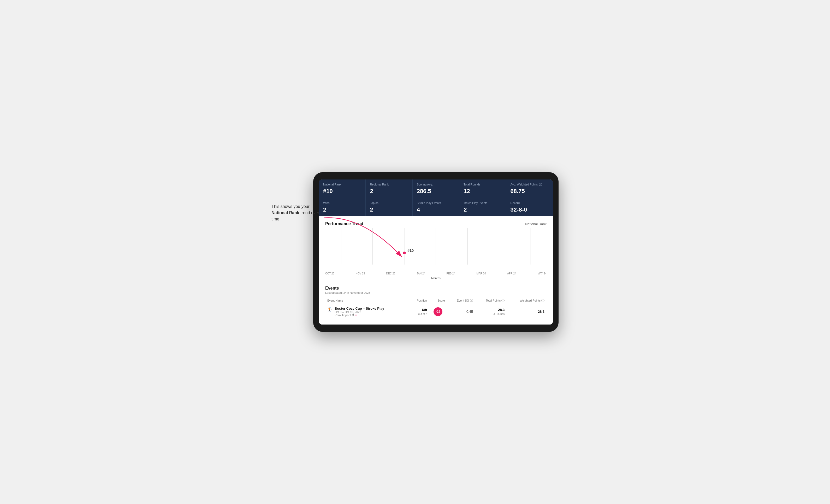 This screenshot has width=830, height=504. Describe the element at coordinates (436, 270) in the screenshot. I see `main-content: Performance Trend National Rank` at that location.